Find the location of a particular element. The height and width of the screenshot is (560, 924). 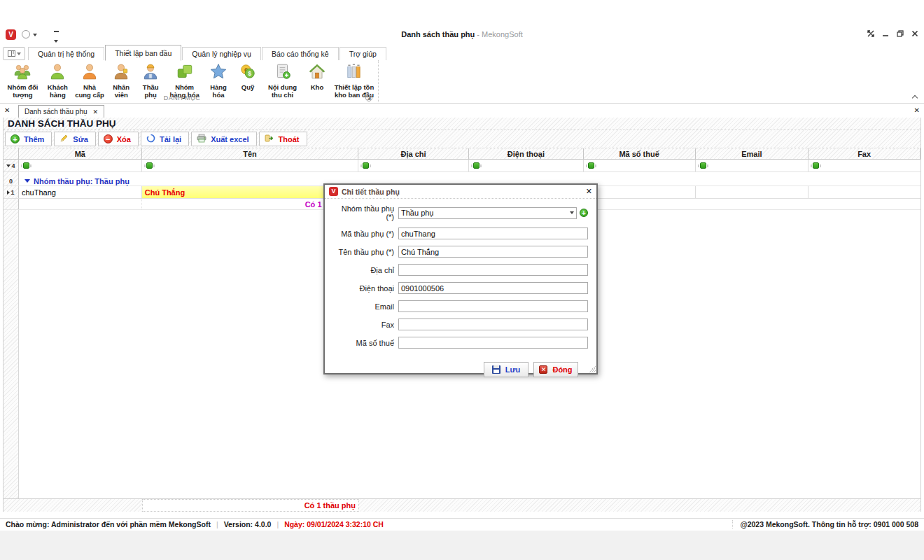

tab-quan-tri-he-thong: Quản trị hệ thống is located at coordinates (66, 54).